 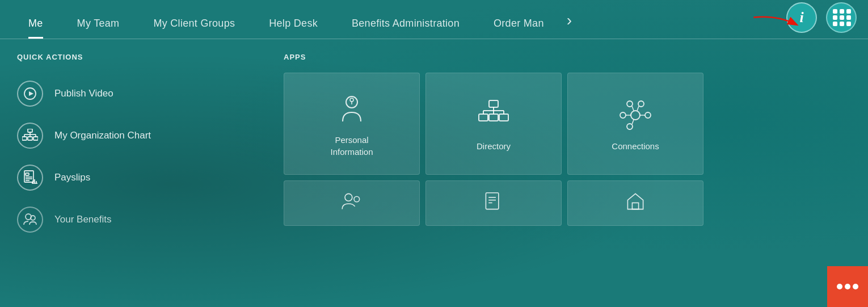 I want to click on connections-icon, so click(x=635, y=115).